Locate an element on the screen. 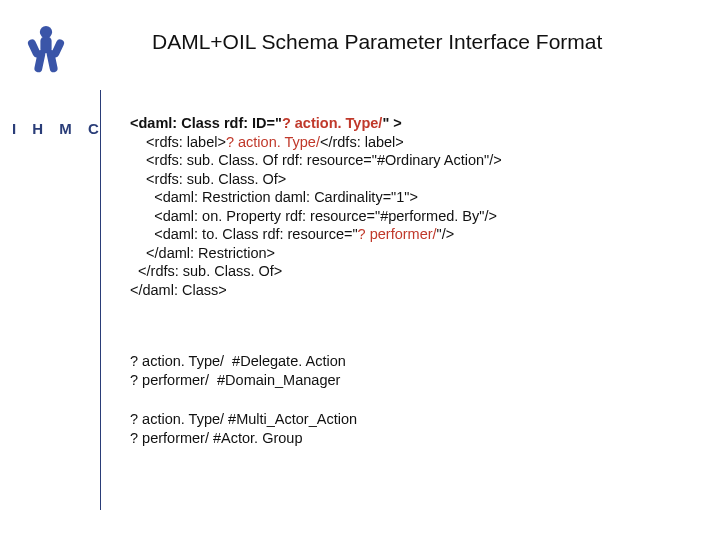 This screenshot has height=540, width=720. footer2-l2: ? performer/ #Actor. Group is located at coordinates (216, 438).